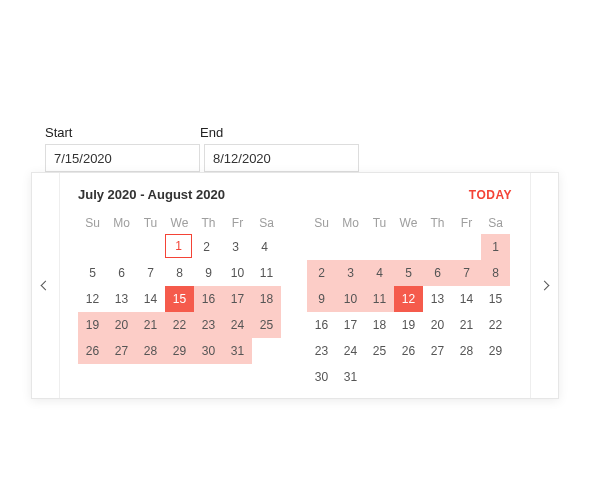 Image resolution: width=590 pixels, height=500 pixels. Describe the element at coordinates (46, 286) in the screenshot. I see `prev-month-nav` at that location.